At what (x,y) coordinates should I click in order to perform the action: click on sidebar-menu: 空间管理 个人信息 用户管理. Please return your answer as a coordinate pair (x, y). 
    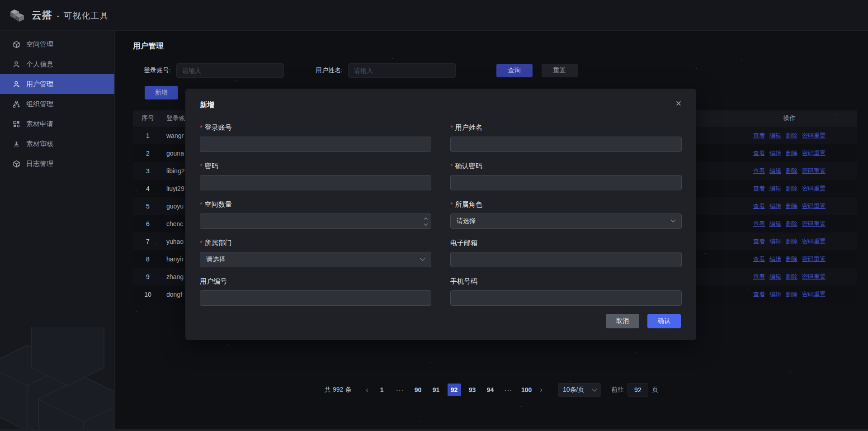
    Looking at the image, I should click on (57, 102).